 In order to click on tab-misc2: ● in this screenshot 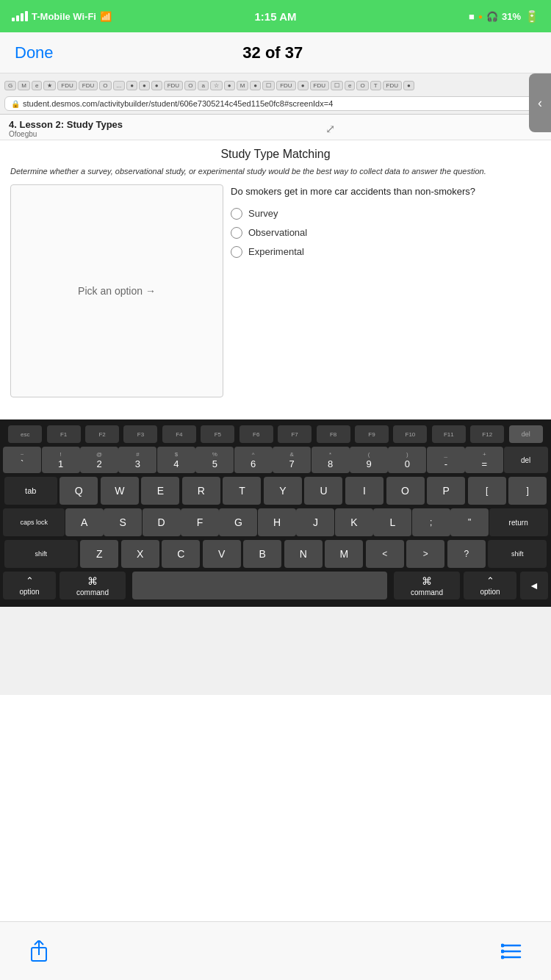, I will do `click(144, 85)`.